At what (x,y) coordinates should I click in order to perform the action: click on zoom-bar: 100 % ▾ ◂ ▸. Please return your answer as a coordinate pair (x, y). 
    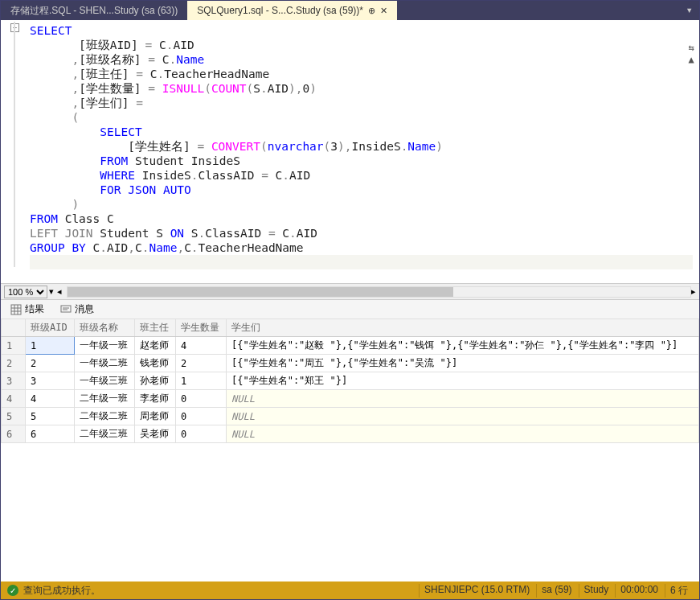
    Looking at the image, I should click on (350, 291).